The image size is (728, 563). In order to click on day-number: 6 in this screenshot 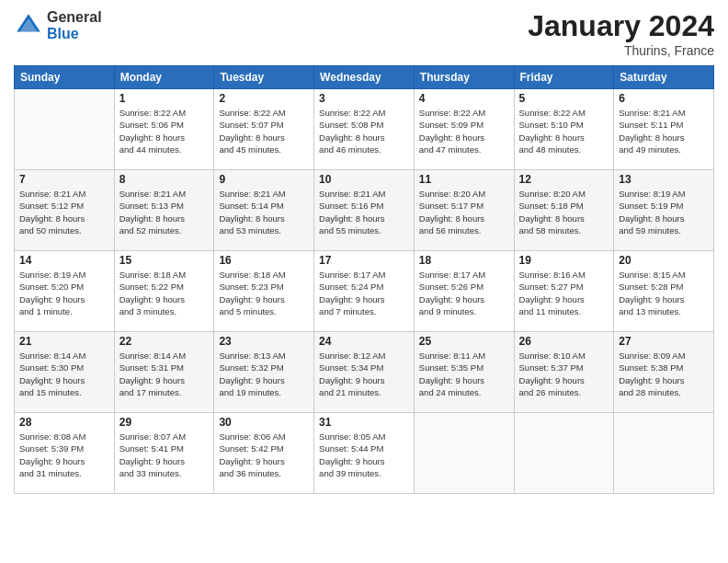, I will do `click(664, 98)`.